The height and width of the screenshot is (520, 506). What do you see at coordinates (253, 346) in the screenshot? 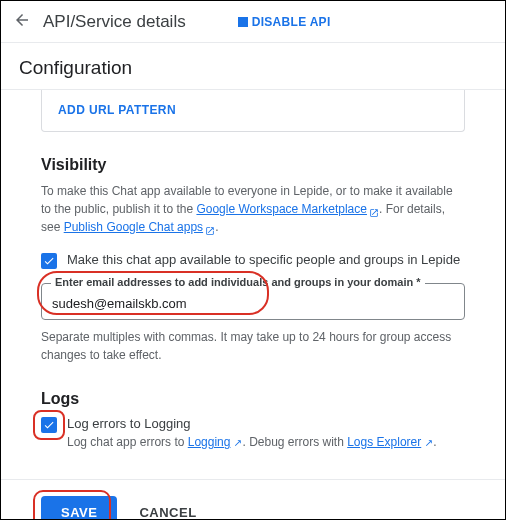
I see `email-help-text: Separate multiples with commas. It may t…` at bounding box center [253, 346].